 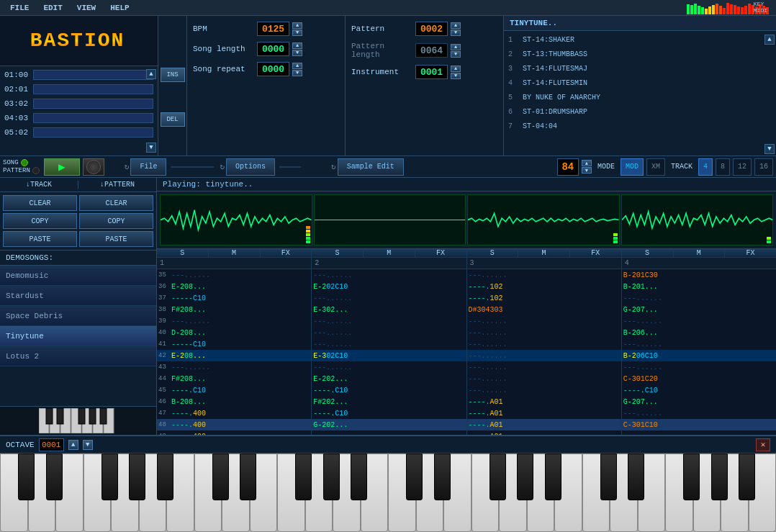 What do you see at coordinates (88, 445) in the screenshot?
I see `octave-down: ▼` at bounding box center [88, 445].